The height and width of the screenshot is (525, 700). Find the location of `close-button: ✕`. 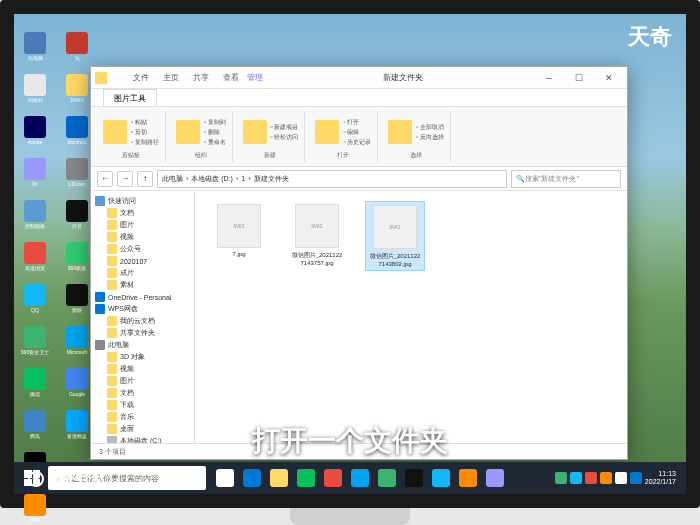

close-button: ✕ is located at coordinates (609, 78).